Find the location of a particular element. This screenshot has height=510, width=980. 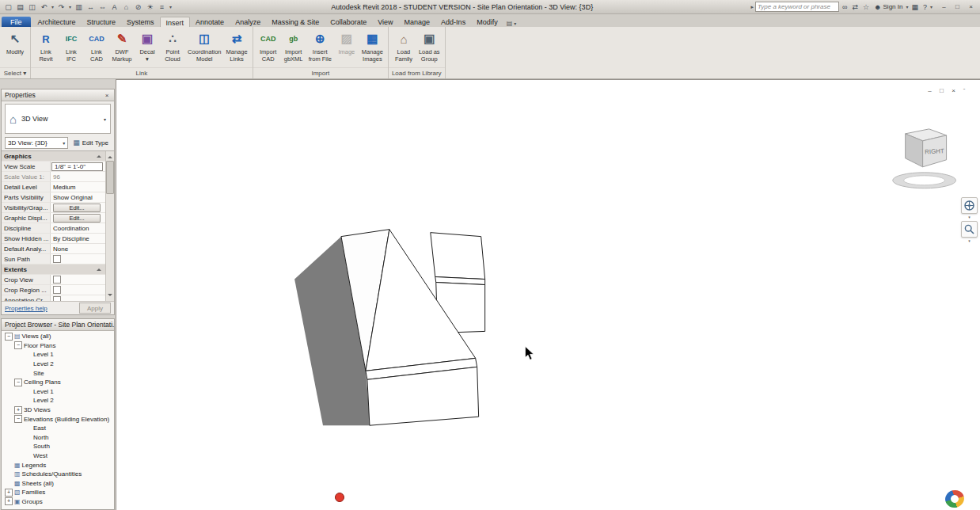

project-browser-header: Project Browser - Site Plan Orientati...… is located at coordinates (58, 325).